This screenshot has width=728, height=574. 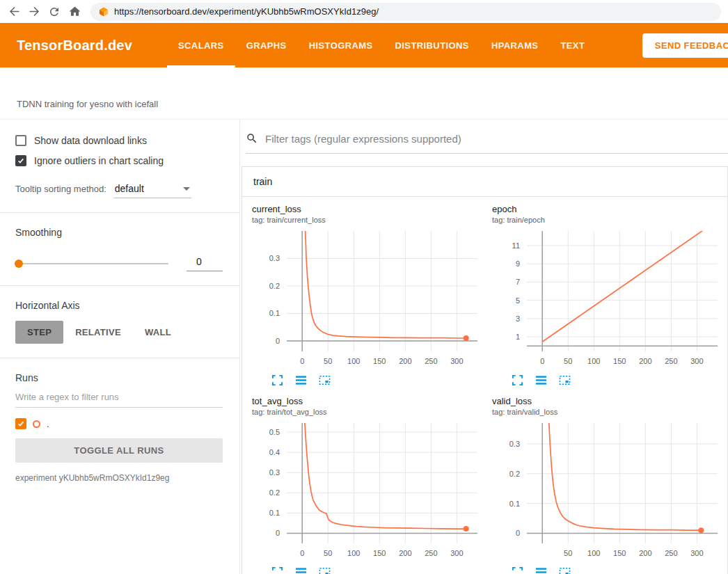 What do you see at coordinates (158, 333) in the screenshot?
I see `axis-wall-button: WALL` at bounding box center [158, 333].